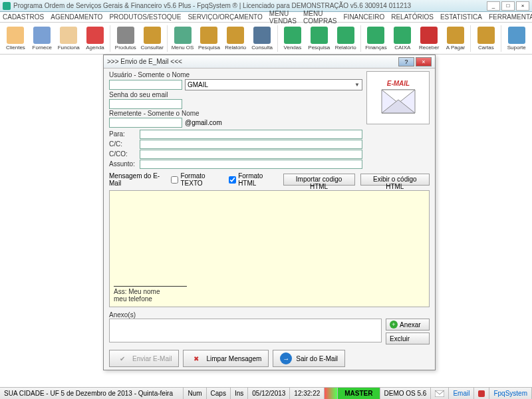  Describe the element at coordinates (456, 35) in the screenshot. I see `a pagar-icon` at that location.